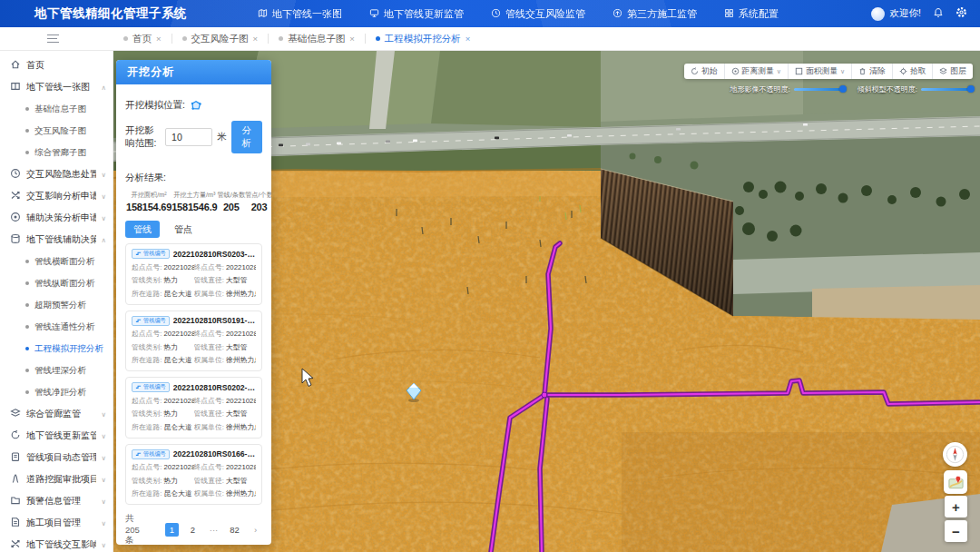 The width and height of the screenshot is (980, 552). Describe the element at coordinates (820, 89) in the screenshot. I see `terrain-opacity-slider` at that location.